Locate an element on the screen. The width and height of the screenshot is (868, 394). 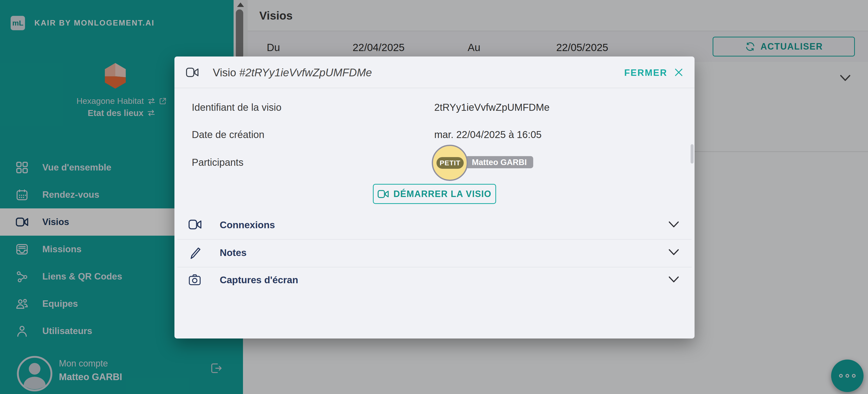
modal-title: Visio #2tRYy1ieVvfwZpUMFDMe is located at coordinates (292, 73).